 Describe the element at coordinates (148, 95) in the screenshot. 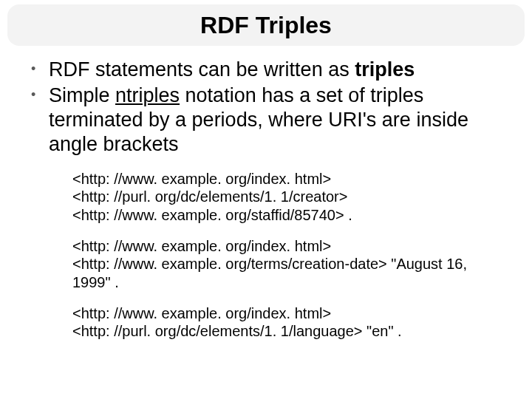

I see `bullet-text-em: ntriples` at that location.